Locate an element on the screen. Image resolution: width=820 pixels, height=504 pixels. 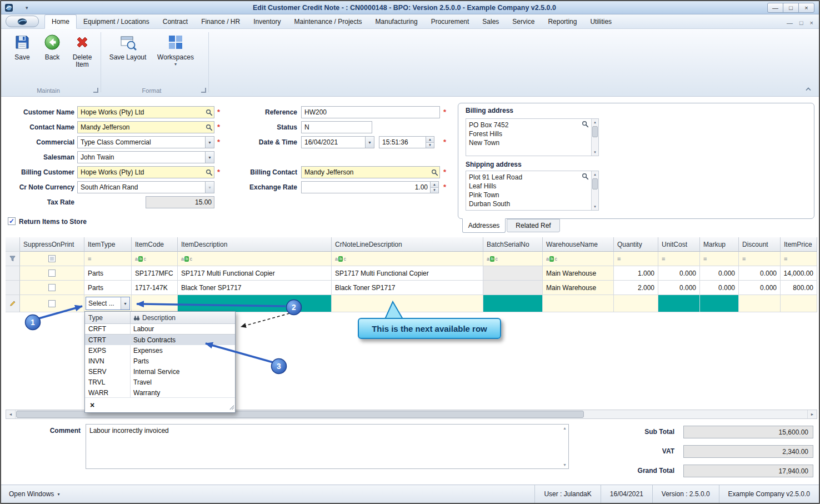
resize-grip-icon is located at coordinates (231, 408).